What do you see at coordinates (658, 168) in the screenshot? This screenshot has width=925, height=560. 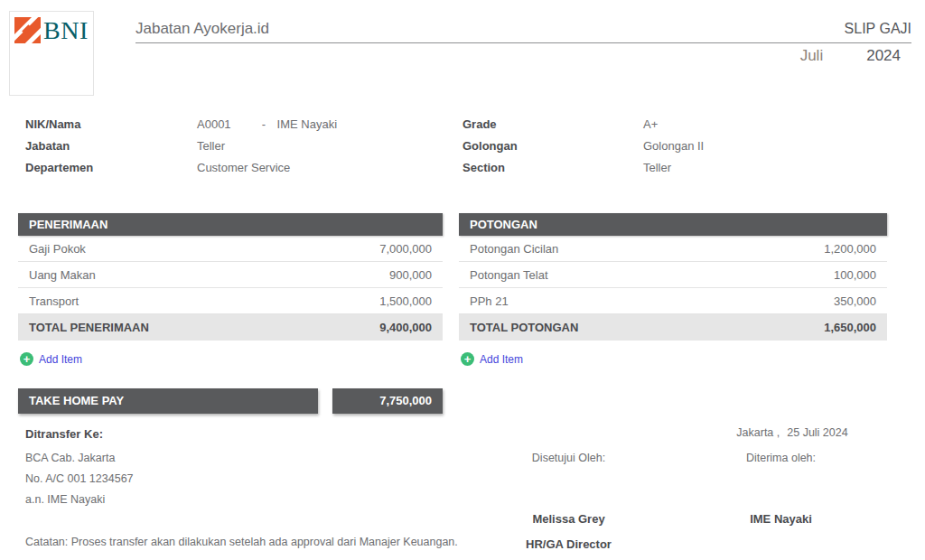 I see `section-value: Teller` at bounding box center [658, 168].